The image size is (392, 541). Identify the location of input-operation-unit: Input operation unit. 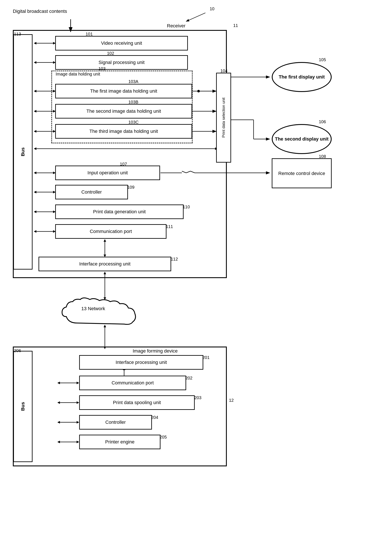
(108, 173).